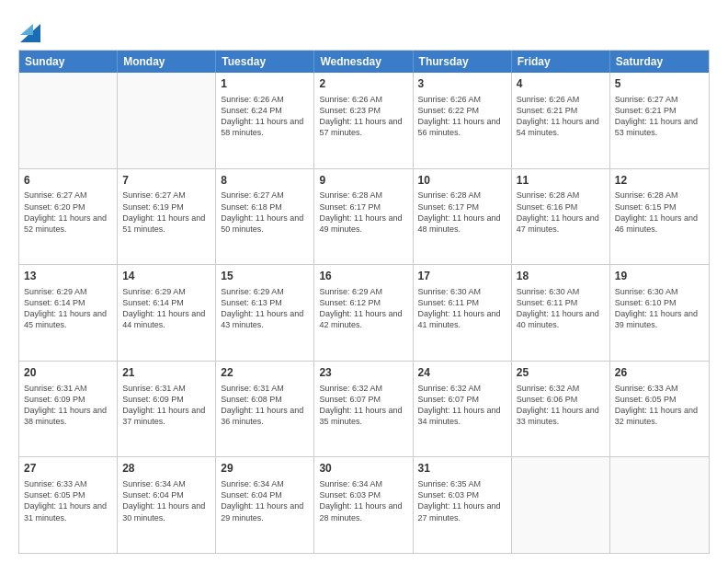 The image size is (728, 563). What do you see at coordinates (364, 313) in the screenshot?
I see `cal-cell: 16Sunrise: 6:29 AMSunset: 6:12 PMDayligh…` at bounding box center [364, 313].